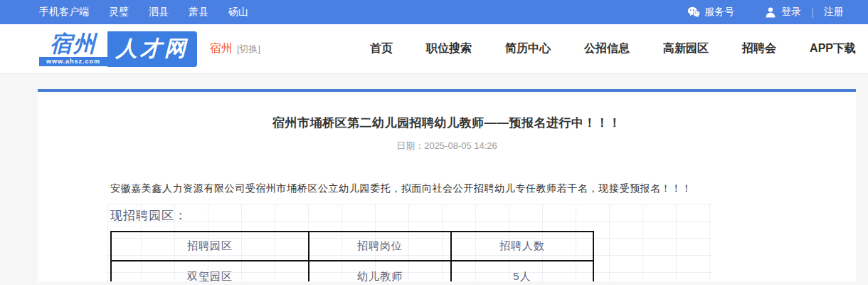 The width and height of the screenshot is (868, 285). Describe the element at coordinates (221, 48) in the screenshot. I see `current-city-label: 宿州` at that location.